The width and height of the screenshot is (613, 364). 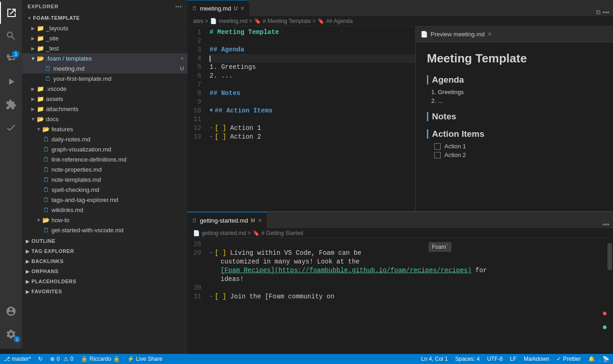 What do you see at coordinates (105, 109) in the screenshot?
I see `tree-item-attachments: ▶ 📁 attachments` at bounding box center [105, 109].